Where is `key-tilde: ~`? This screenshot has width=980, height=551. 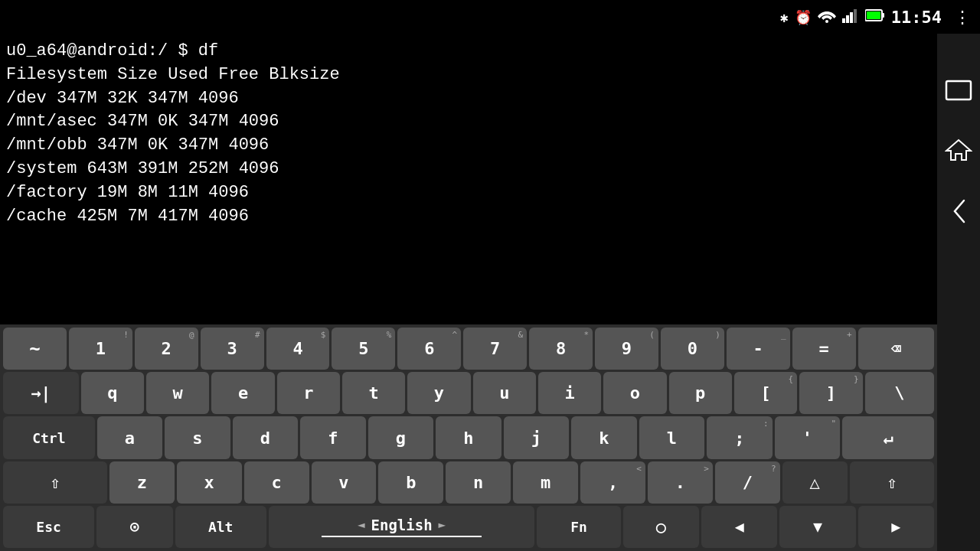 key-tilde: ~ is located at coordinates (35, 349).